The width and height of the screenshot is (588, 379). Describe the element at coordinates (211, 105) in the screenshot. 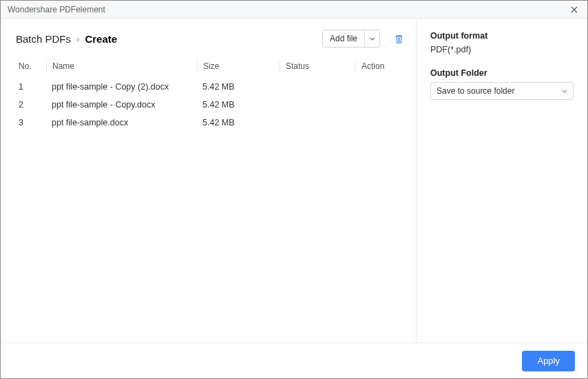

I see `table-body: 1 ppt file-sample - Copy (2).docx 5.42 M…` at that location.